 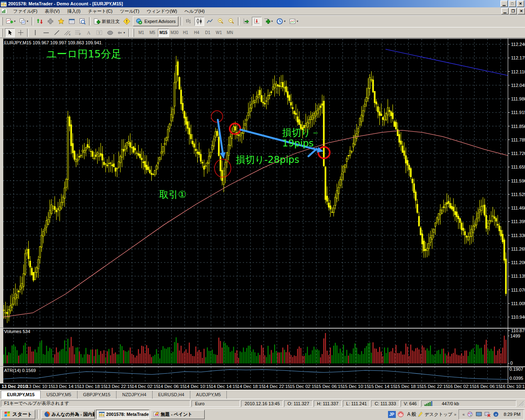 What do you see at coordinates (189, 21) in the screenshot?
I see `bar-chart-button` at bounding box center [189, 21].